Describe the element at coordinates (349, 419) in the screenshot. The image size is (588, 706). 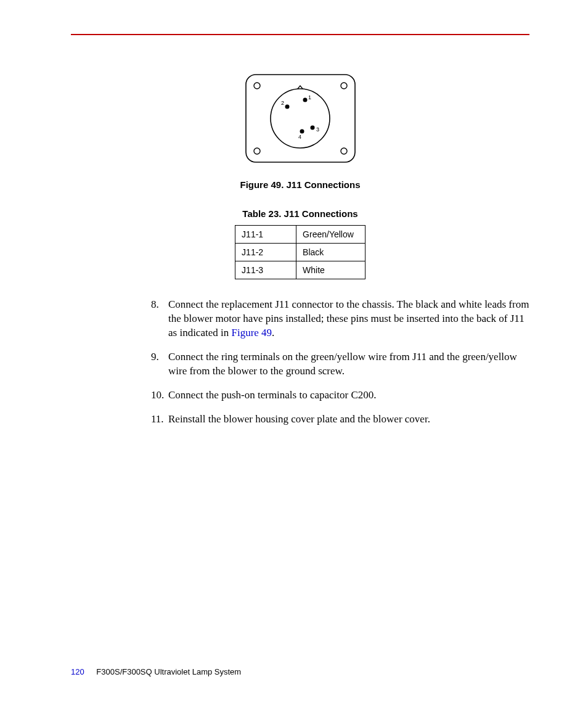
I see `step-text: Reinstall the blower housing cover plate…` at that location.